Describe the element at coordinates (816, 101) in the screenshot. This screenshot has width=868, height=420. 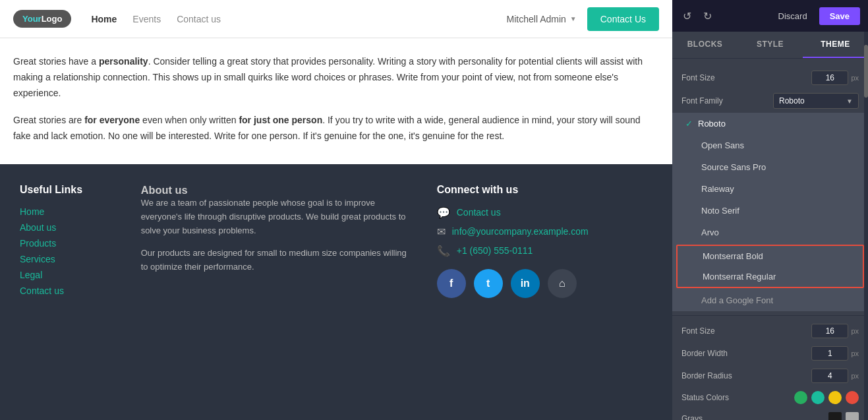
I see `font-family-dropdown: Roboto ▼` at that location.